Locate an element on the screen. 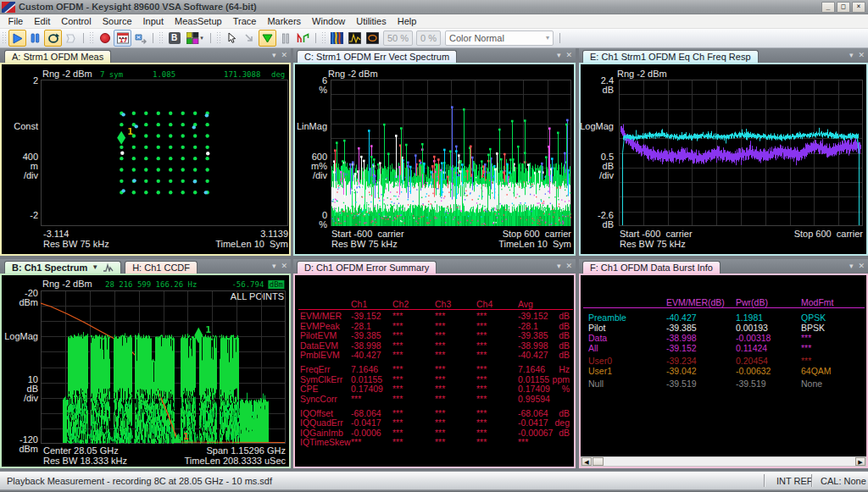 This screenshot has width=868, height=492. menu-input: Input is located at coordinates (153, 22).